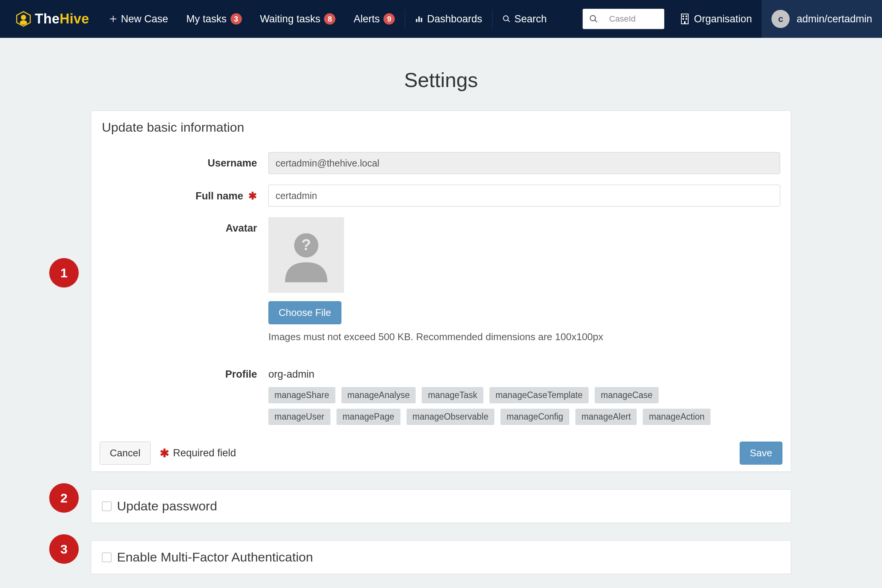  I want to click on row-fullname: Full name ✱, so click(441, 196).